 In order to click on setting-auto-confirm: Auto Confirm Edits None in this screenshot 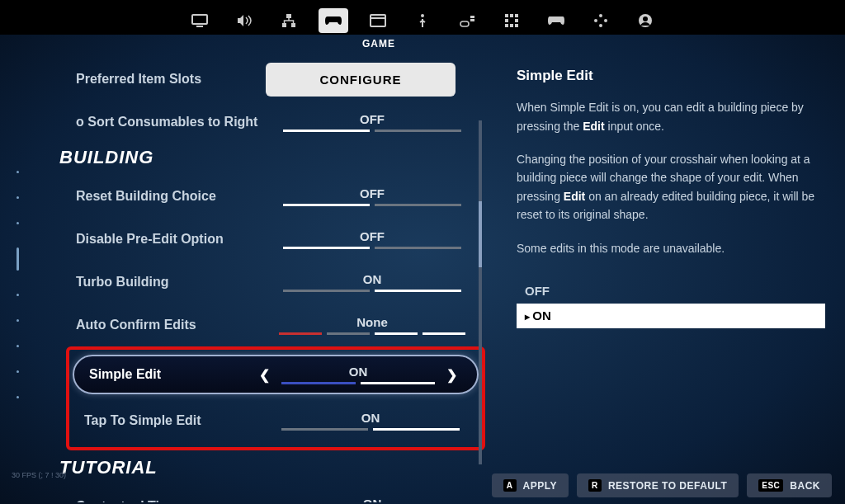, I will do `click(277, 325)`.